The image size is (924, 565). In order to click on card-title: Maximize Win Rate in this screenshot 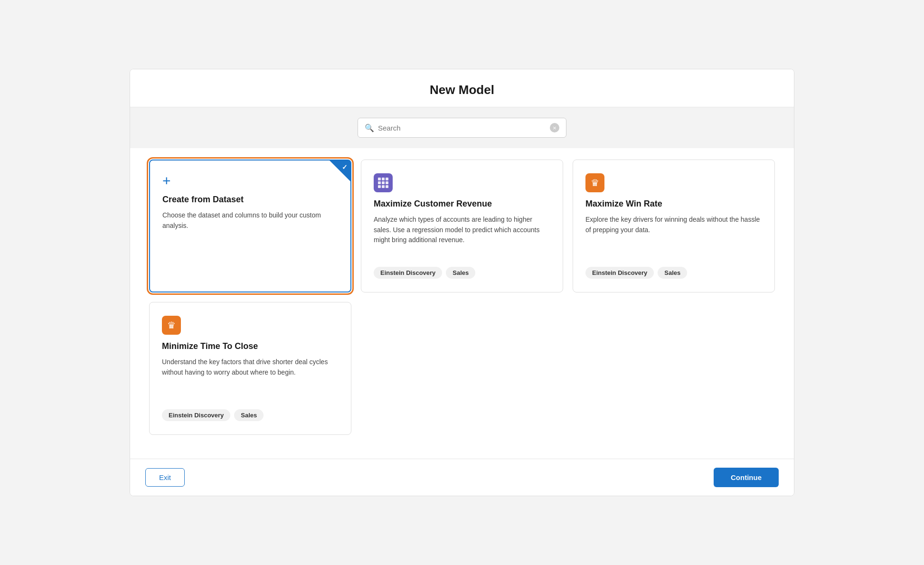, I will do `click(674, 204)`.